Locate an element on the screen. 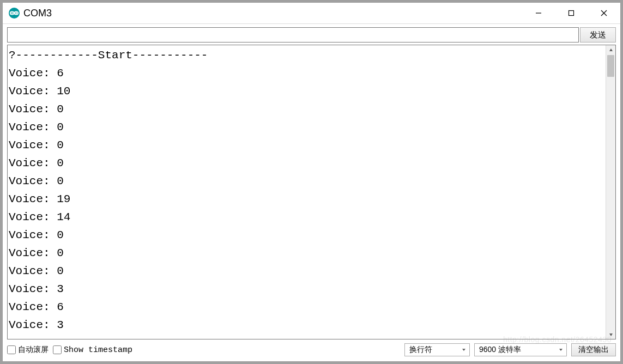 This screenshot has height=364, width=623. minimize-button is located at coordinates (539, 13).